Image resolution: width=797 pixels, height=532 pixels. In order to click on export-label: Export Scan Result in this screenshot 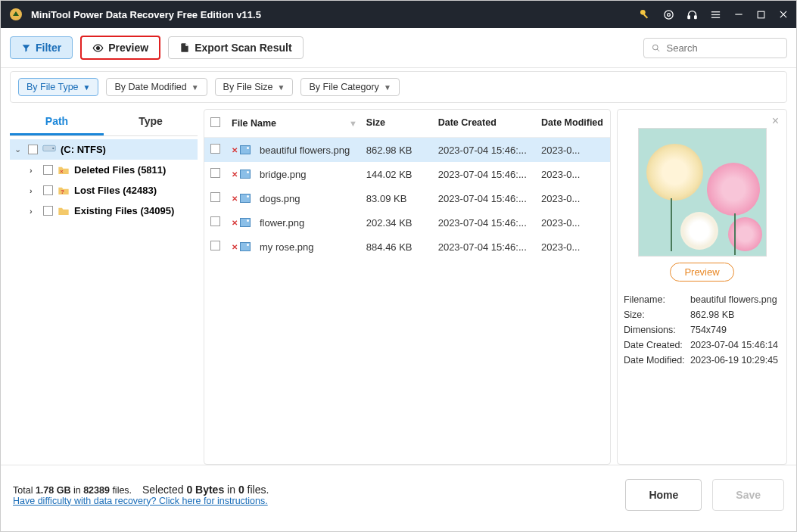, I will do `click(243, 48)`.